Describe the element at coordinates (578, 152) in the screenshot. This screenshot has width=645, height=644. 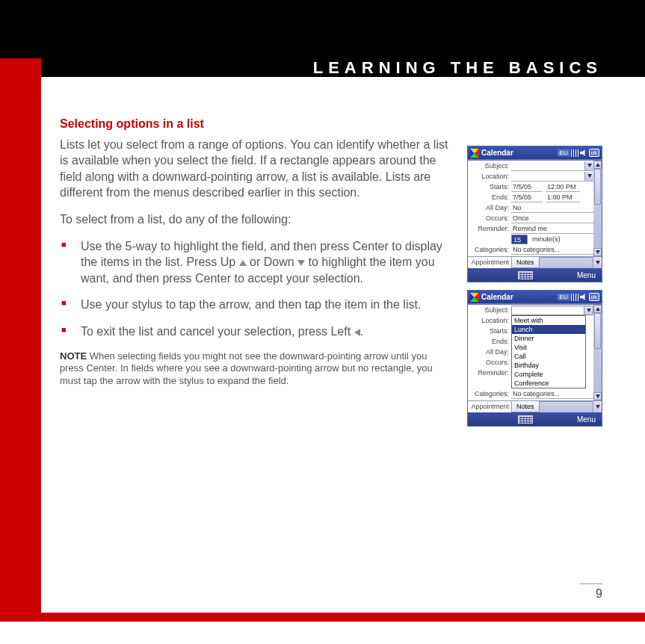
I see `pda1-status-icons: EU ok` at that location.